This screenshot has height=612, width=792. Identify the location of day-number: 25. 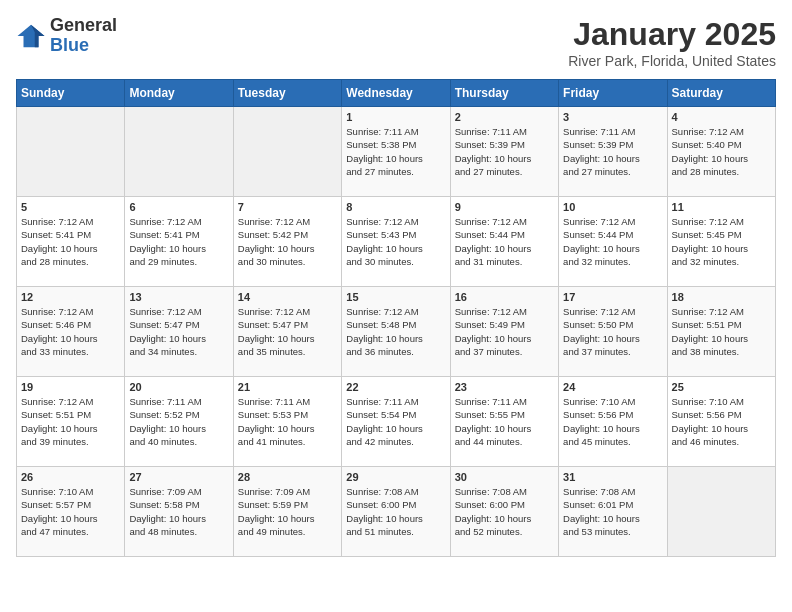
(722, 387).